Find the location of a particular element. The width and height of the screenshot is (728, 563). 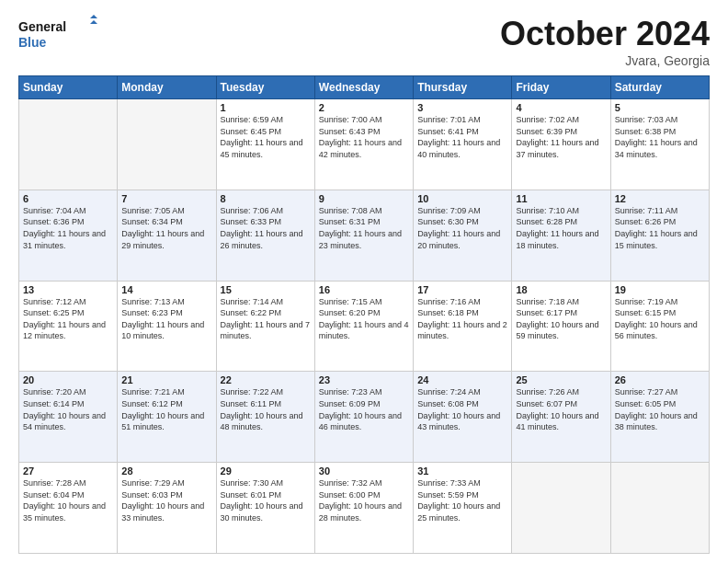

day-number: 16 is located at coordinates (364, 290).